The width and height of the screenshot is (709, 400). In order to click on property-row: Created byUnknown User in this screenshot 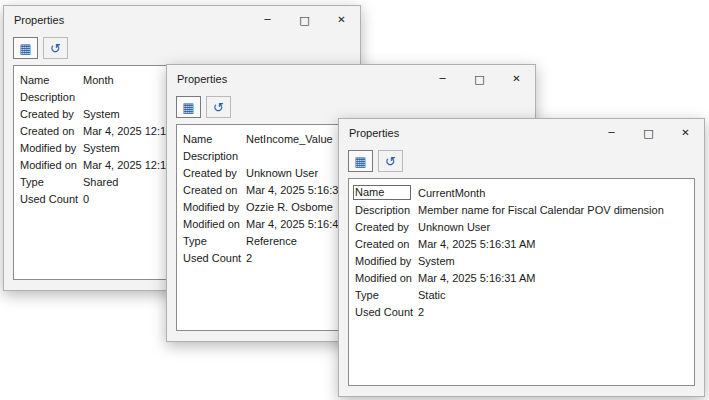, I will do `click(522, 226)`.